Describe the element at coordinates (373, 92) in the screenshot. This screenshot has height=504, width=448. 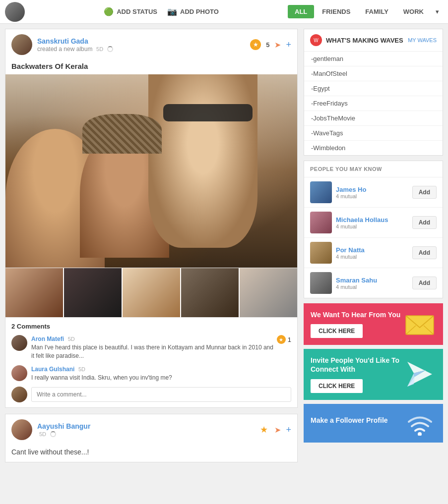
I see `waves-card: W WHAT'S MAKING WAVES MY WAVES -gentlema…` at that location.